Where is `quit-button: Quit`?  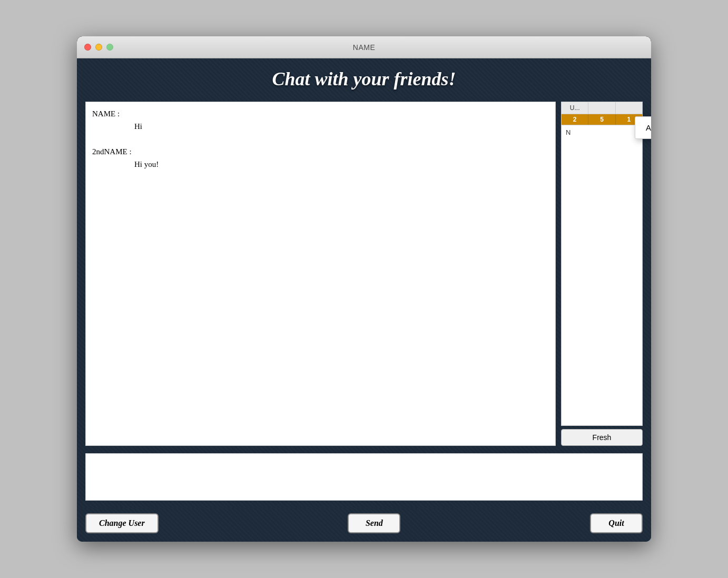 quit-button: Quit is located at coordinates (616, 523).